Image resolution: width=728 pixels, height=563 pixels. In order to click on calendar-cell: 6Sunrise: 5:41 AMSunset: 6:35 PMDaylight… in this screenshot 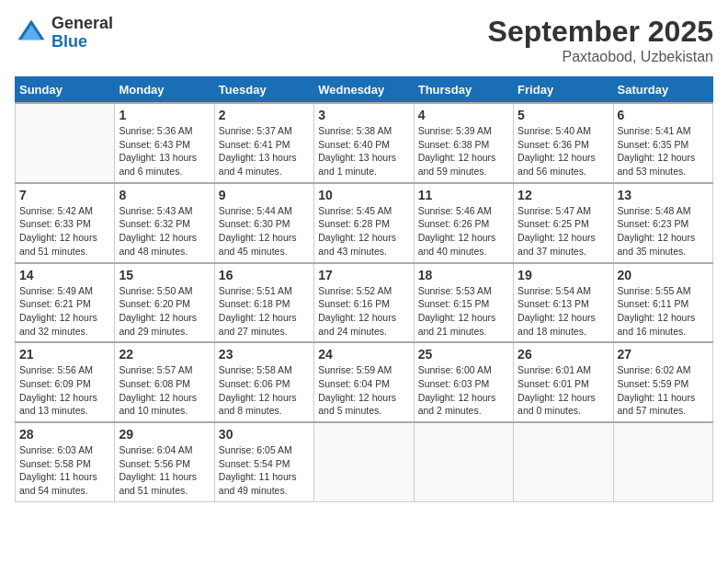, I will do `click(663, 144)`.